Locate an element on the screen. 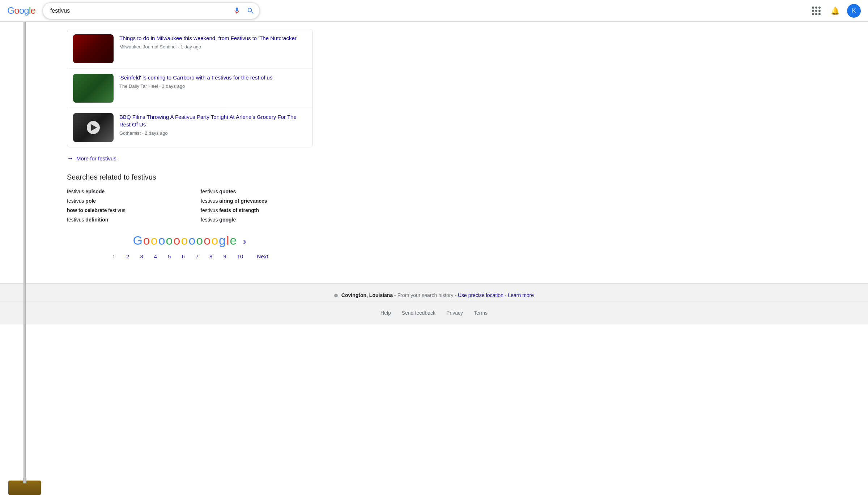 The width and height of the screenshot is (868, 495). news-item-1: Things to do in Milwaukee this weekend, … is located at coordinates (190, 49).